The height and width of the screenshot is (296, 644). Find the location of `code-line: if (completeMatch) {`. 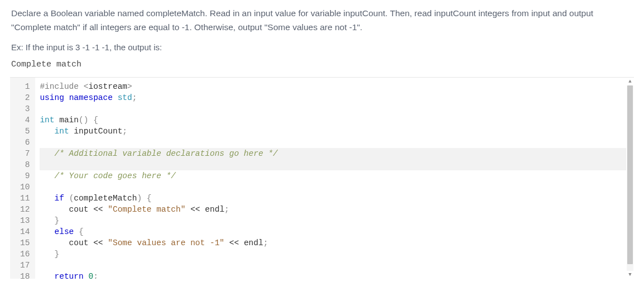

code-line: if (completeMatch) { is located at coordinates (333, 198).